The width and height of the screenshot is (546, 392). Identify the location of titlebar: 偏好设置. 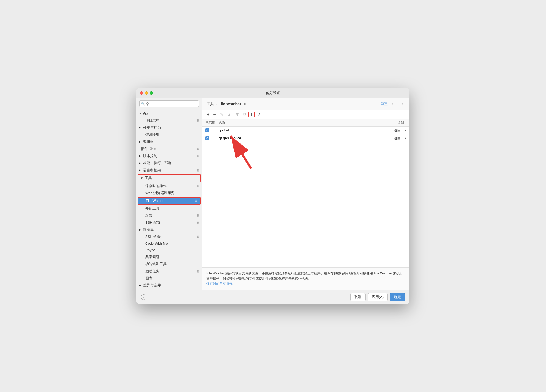
(273, 93).